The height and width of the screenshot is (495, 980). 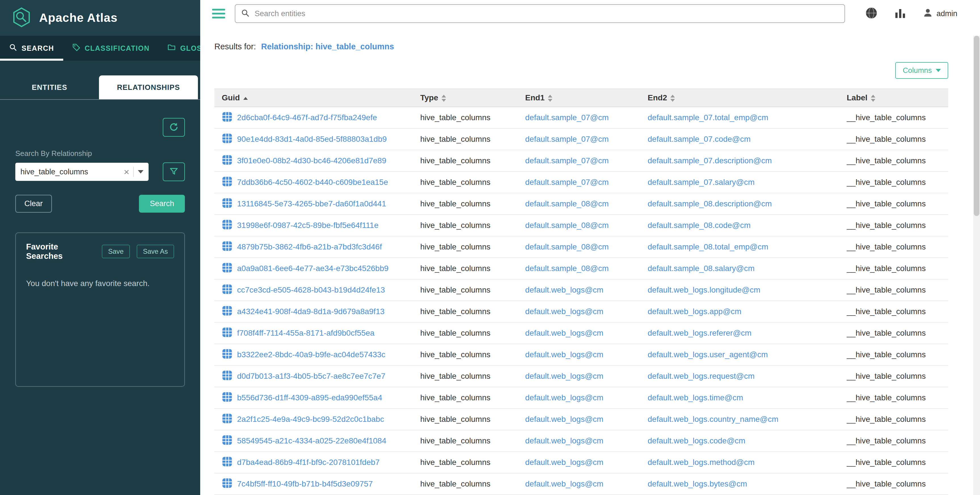 What do you see at coordinates (38, 48) in the screenshot?
I see `nav-search-label: SEARCH` at bounding box center [38, 48].